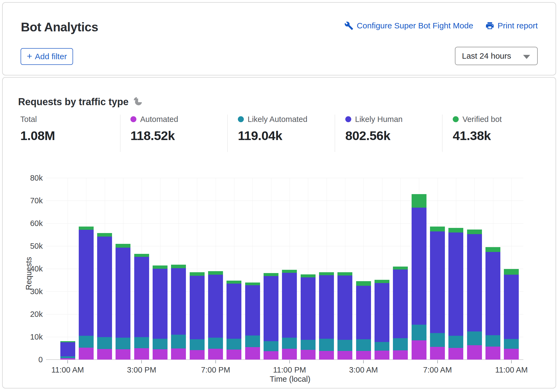  I want to click on traffic-type-legend: Total 1.08M Automated 118.52k Likely Aut…, so click(279, 134).